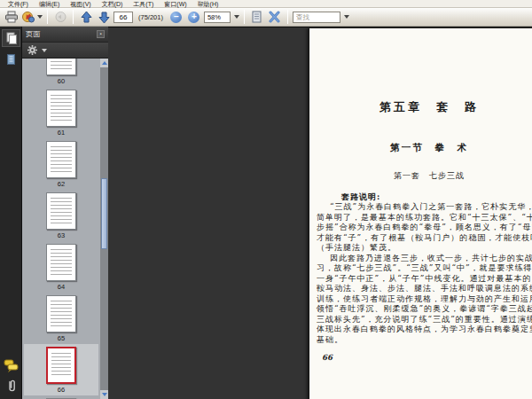  Describe the element at coordinates (32, 17) in the screenshot. I see `share-button` at that location.